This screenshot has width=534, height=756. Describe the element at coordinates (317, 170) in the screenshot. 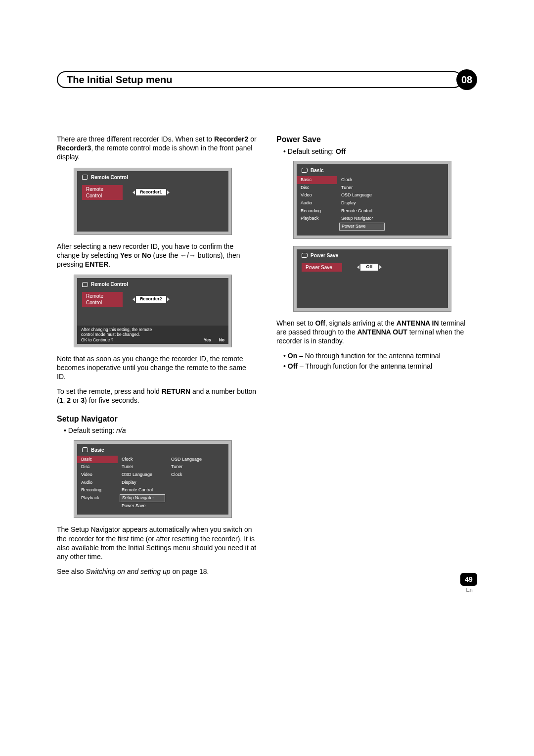

I see `osd-title-text: Basic` at that location.